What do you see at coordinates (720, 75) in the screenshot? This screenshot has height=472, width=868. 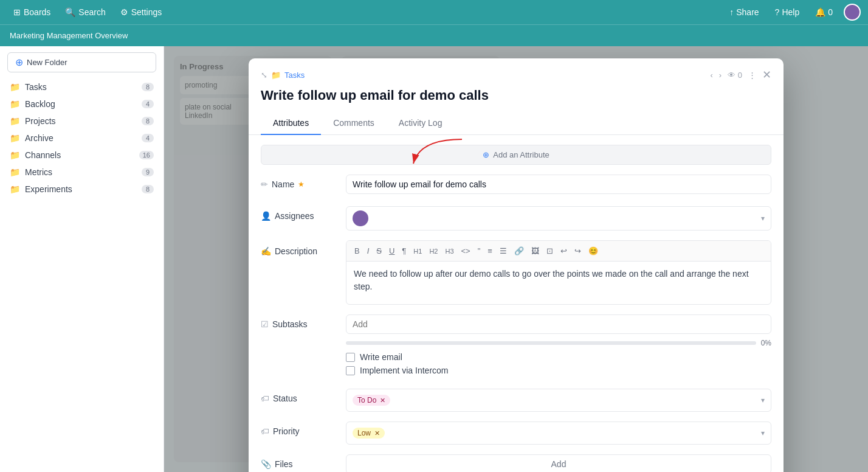 I see `nav-next-icon: ›` at bounding box center [720, 75].